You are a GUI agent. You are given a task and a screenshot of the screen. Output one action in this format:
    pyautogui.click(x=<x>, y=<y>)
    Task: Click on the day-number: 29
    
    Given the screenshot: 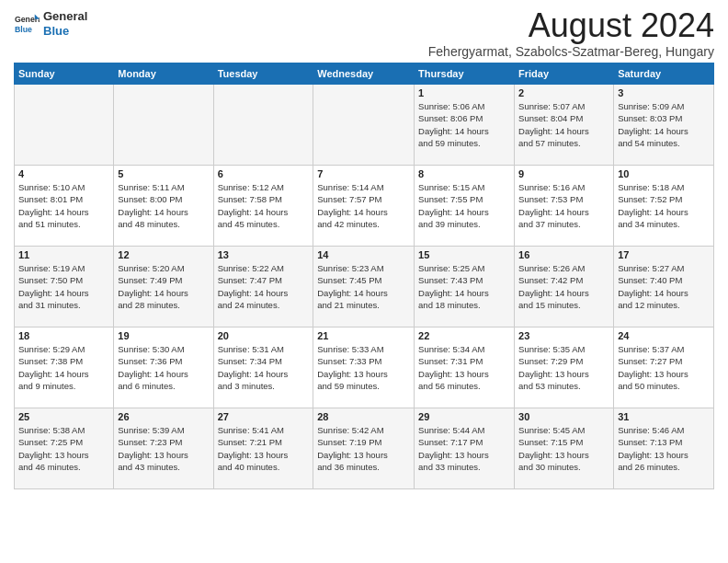 What is the action you would take?
    pyautogui.click(x=464, y=417)
    